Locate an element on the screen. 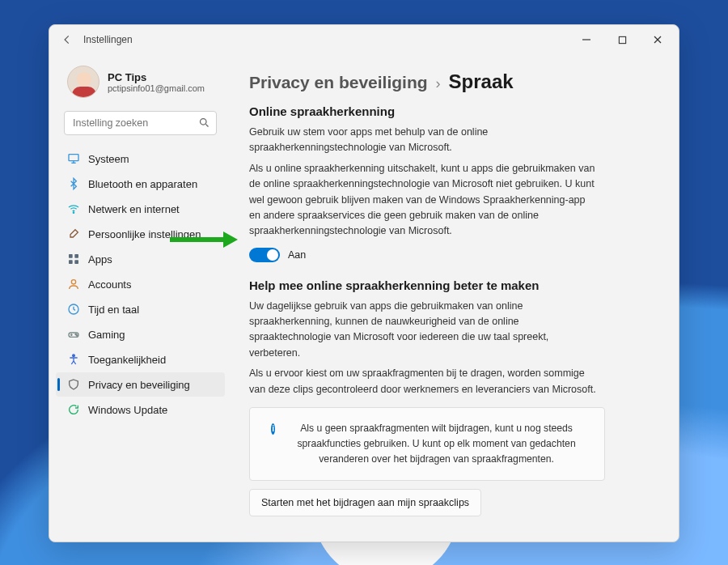  titlebar: Instellingen is located at coordinates (364, 40).